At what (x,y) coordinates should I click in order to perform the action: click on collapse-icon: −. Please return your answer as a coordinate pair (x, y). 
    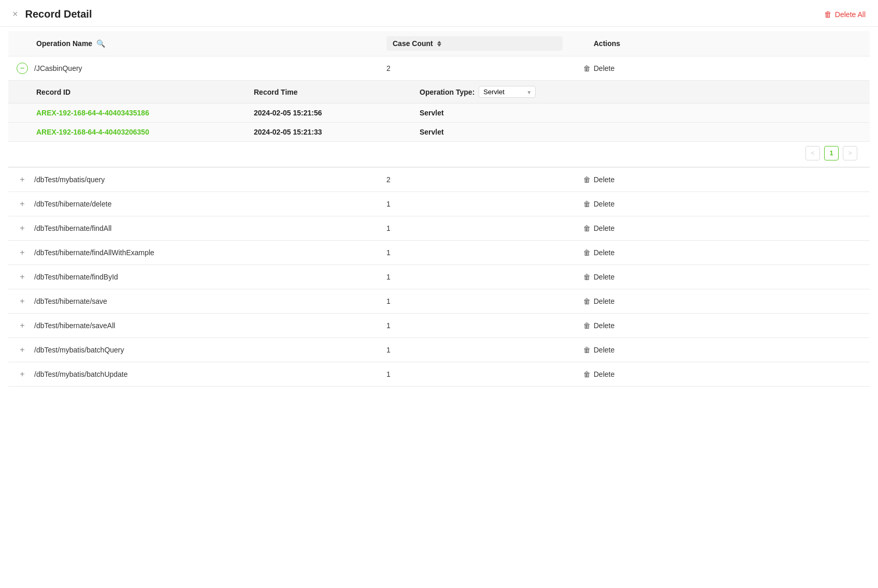
    Looking at the image, I should click on (22, 68).